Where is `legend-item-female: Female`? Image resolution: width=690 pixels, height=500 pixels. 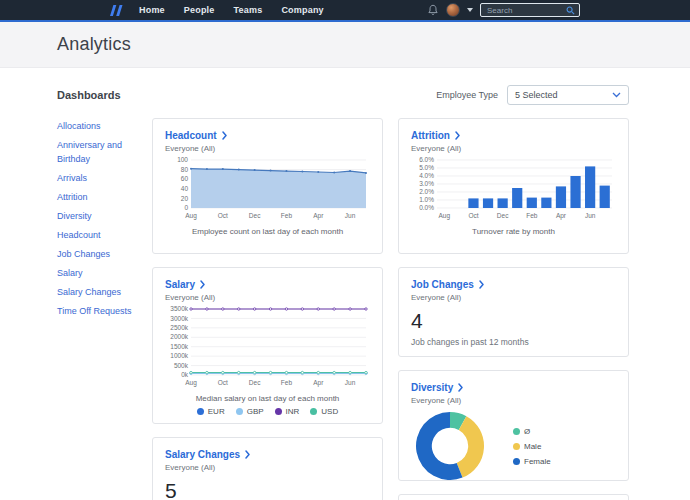 legend-item-female: Female is located at coordinates (532, 462).